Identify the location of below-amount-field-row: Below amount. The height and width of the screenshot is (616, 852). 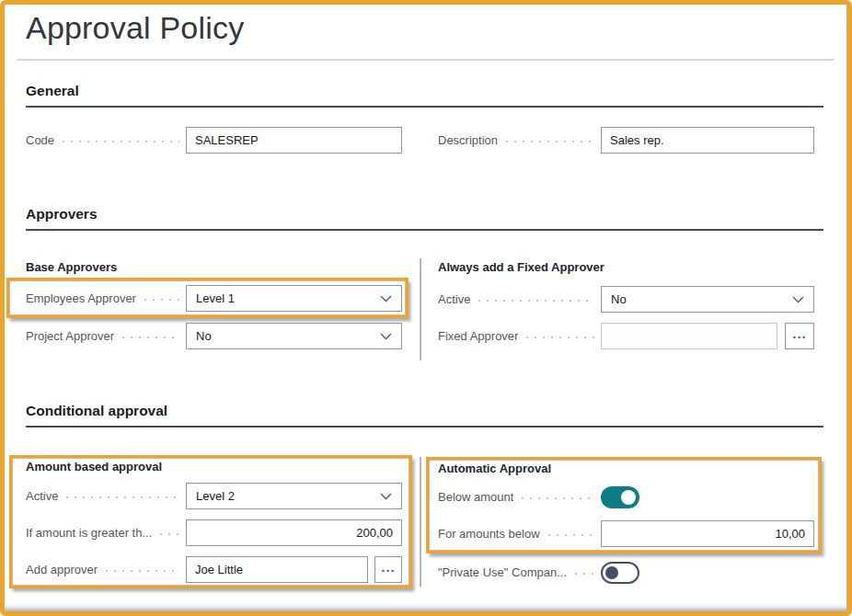
(626, 496).